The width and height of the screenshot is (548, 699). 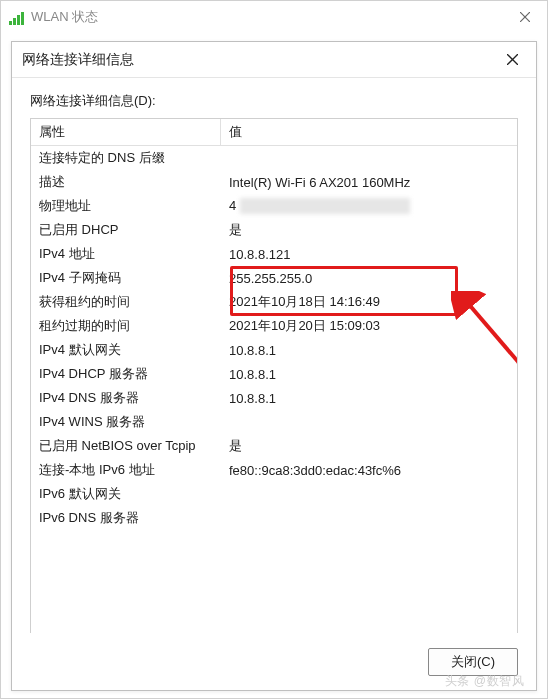 What do you see at coordinates (274, 60) in the screenshot?
I see `inner-titlebar: 网络连接详细信息` at bounding box center [274, 60].